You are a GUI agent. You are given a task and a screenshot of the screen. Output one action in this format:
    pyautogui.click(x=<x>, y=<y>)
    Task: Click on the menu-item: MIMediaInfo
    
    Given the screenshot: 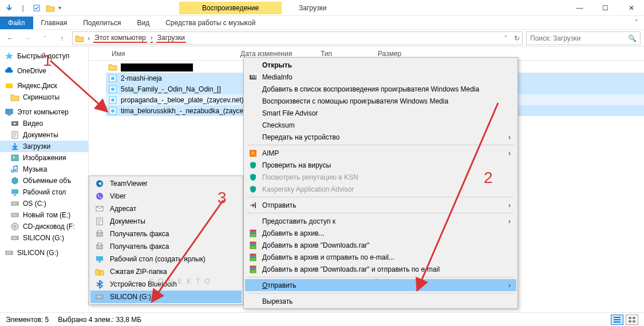 What is the action you would take?
    pyautogui.click(x=381, y=77)
    